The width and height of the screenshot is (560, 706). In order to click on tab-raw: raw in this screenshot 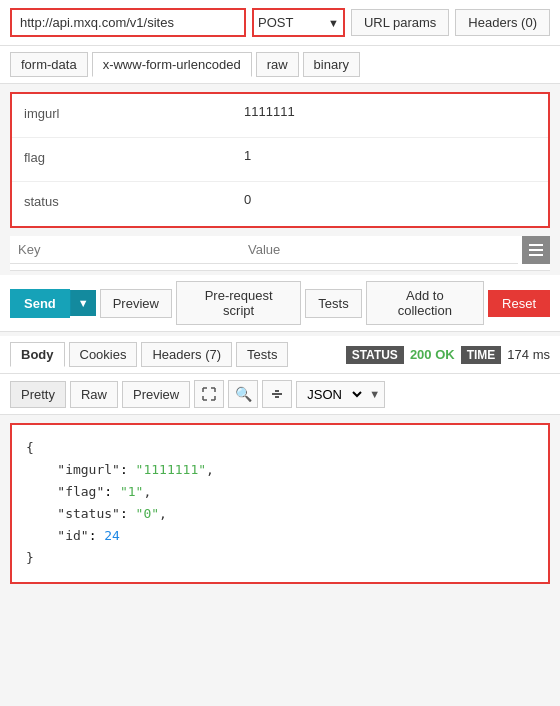, I will do `click(278, 64)`.